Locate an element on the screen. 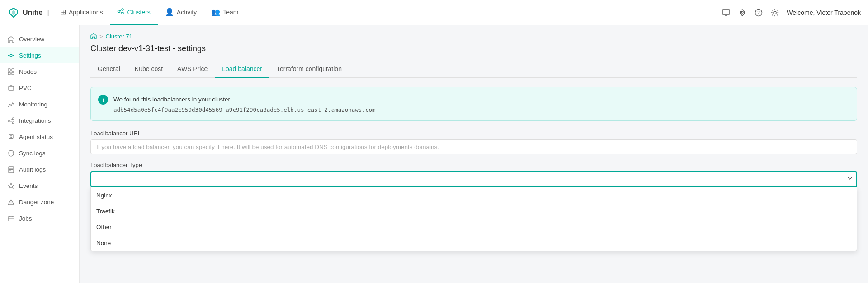 The image size is (868, 283). sidebar-label-audit-logs: Audit logs is located at coordinates (33, 169).